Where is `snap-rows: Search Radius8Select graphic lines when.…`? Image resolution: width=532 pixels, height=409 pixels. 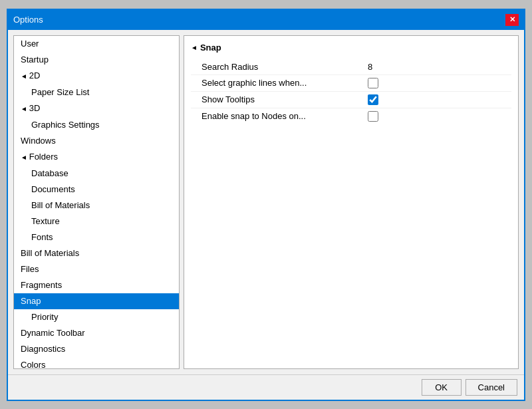 snap-rows: Search Radius8Select graphic lines when.… is located at coordinates (351, 92).